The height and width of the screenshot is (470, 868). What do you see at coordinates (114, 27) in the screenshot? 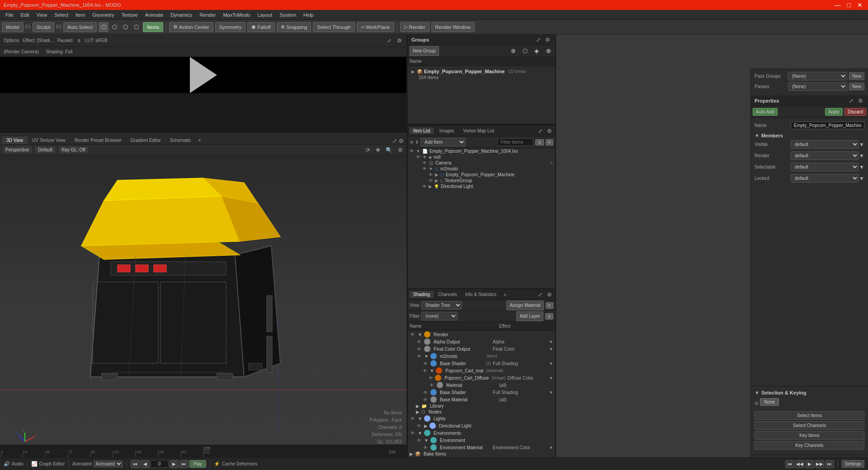
I see `mode-icon-2: ⬡` at bounding box center [114, 27].